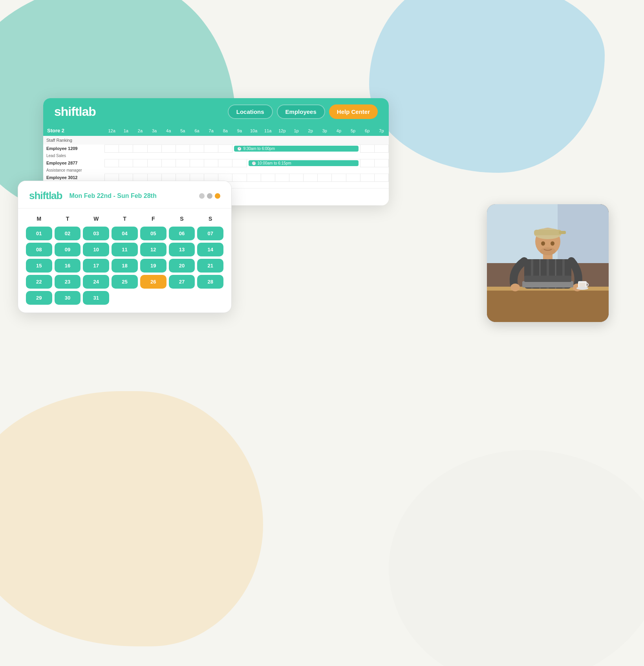 The width and height of the screenshot is (644, 666). What do you see at coordinates (182, 219) in the screenshot?
I see `day-header-s1: S` at bounding box center [182, 219].